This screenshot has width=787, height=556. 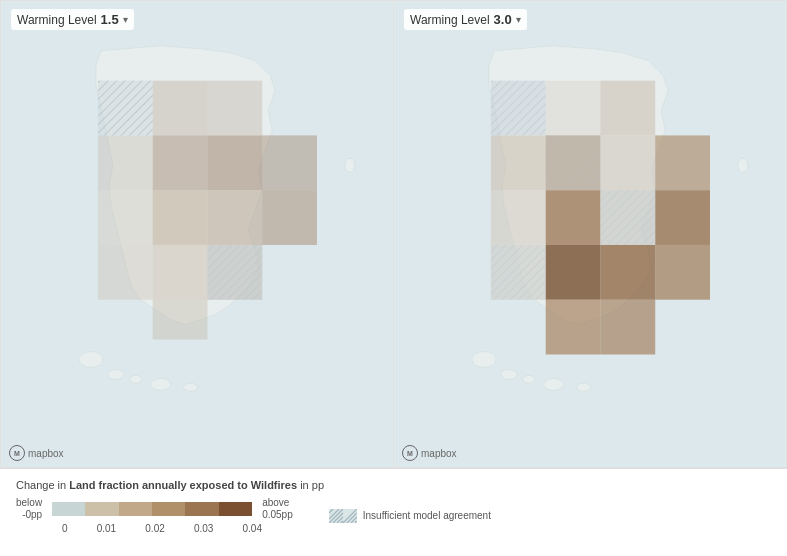 I want to click on hatch-box-icon, so click(x=343, y=516).